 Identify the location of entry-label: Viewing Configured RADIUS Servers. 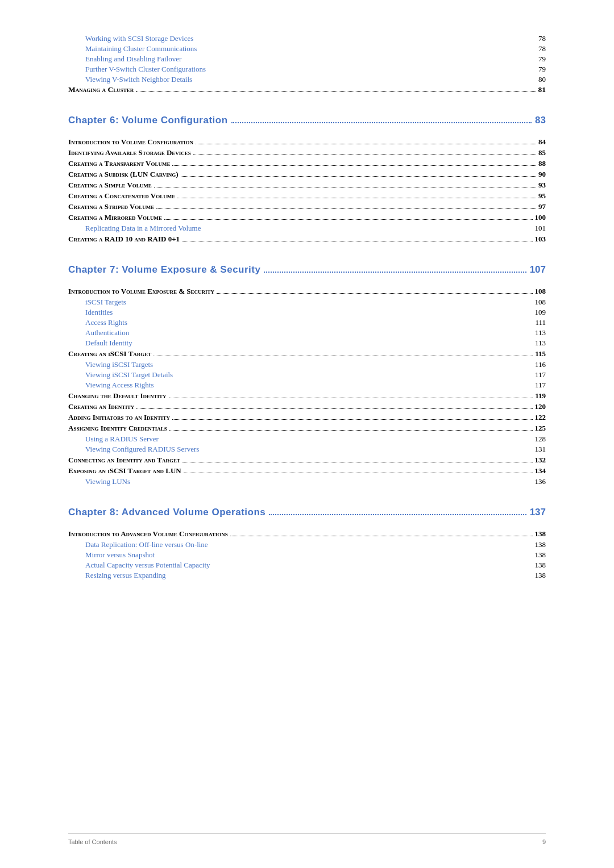
(142, 449).